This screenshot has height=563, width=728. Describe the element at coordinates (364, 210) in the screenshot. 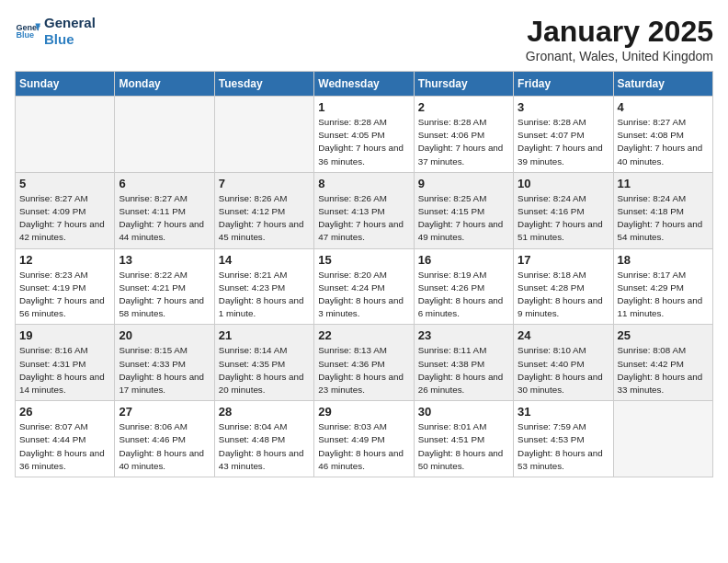

I see `calendar-cell: 8Sunrise: 8:26 AMSunset: 4:13 PMDaylight…` at that location.